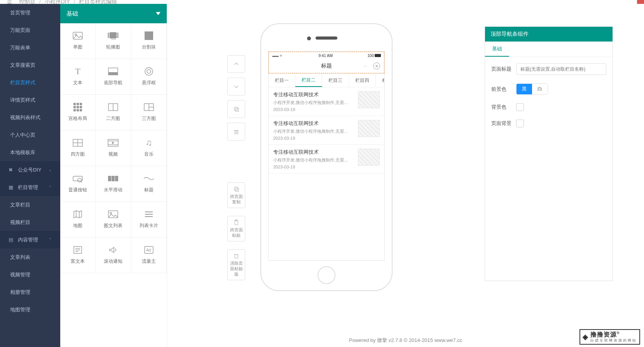  What do you see at coordinates (78, 255) in the screenshot?
I see `component-rich: 富文本` at bounding box center [78, 255].